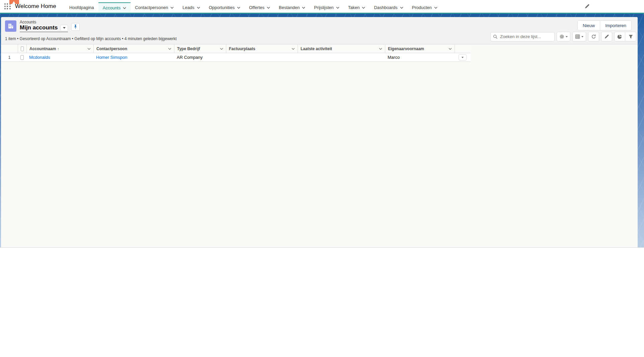  Describe the element at coordinates (631, 37) in the screenshot. I see `funnel-icon` at that location.